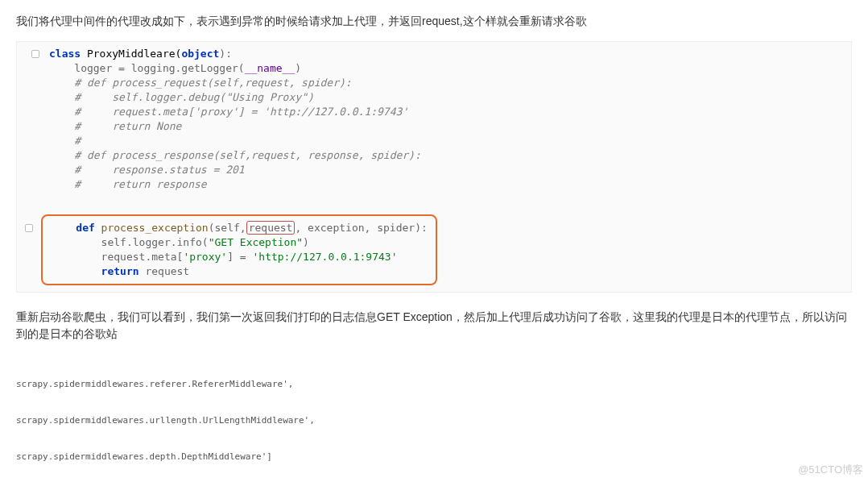  I want to click on log-line: scrapy.spidermiddlewares.referer.Referer…, so click(434, 384).